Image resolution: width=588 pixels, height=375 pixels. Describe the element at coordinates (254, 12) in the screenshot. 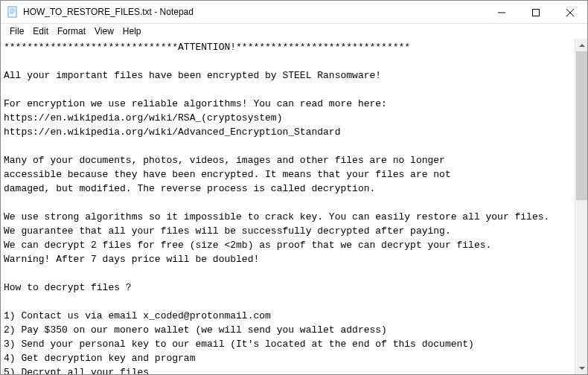

I see `window-title: HOW_TO_RESTORE_FILES.txt - Notepad` at that location.